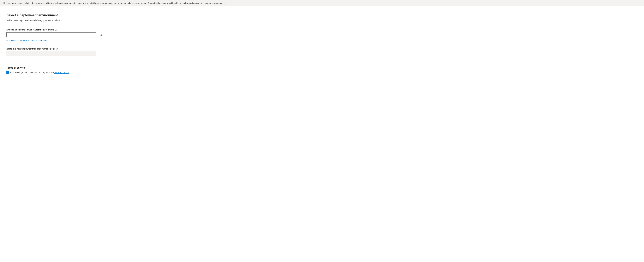  What do you see at coordinates (114, 42) in the screenshot?
I see `main-content: Select a deployment environment Follow t…` at bounding box center [114, 42].